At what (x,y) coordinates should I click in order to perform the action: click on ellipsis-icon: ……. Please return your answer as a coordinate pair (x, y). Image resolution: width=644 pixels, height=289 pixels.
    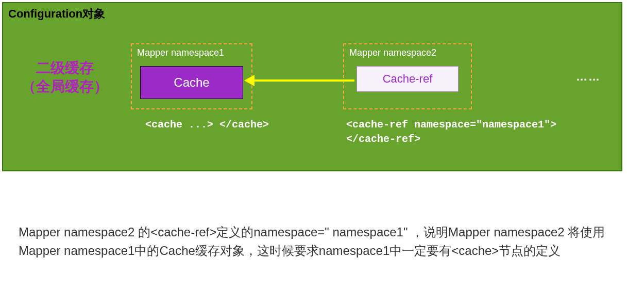
    Looking at the image, I should click on (588, 77).